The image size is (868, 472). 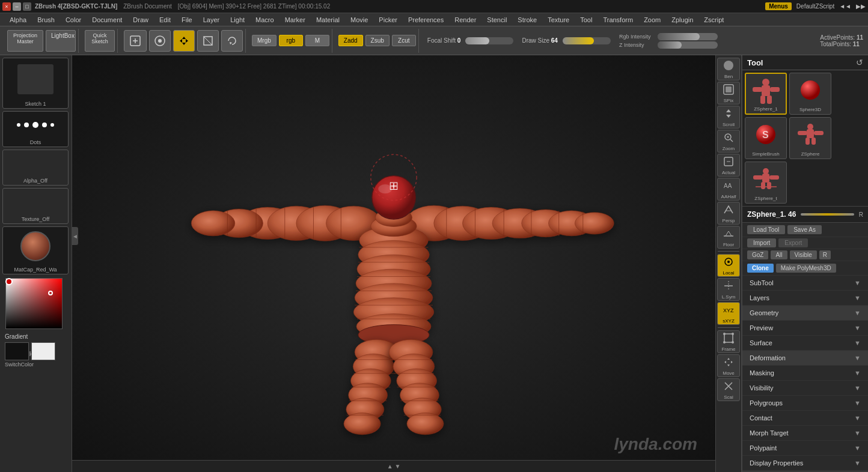 What do you see at coordinates (317, 41) in the screenshot?
I see `m-button: M` at bounding box center [317, 41].